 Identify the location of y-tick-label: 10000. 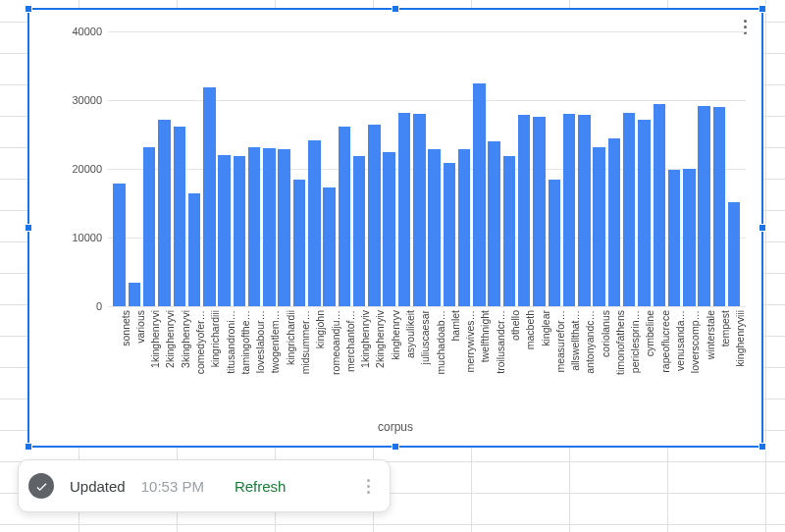
(78, 238).